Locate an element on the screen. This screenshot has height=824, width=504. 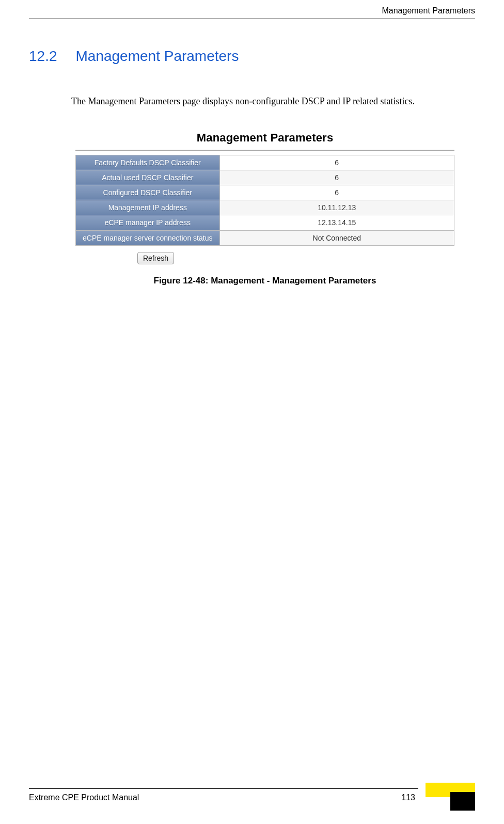
footer-rule is located at coordinates (224, 789).